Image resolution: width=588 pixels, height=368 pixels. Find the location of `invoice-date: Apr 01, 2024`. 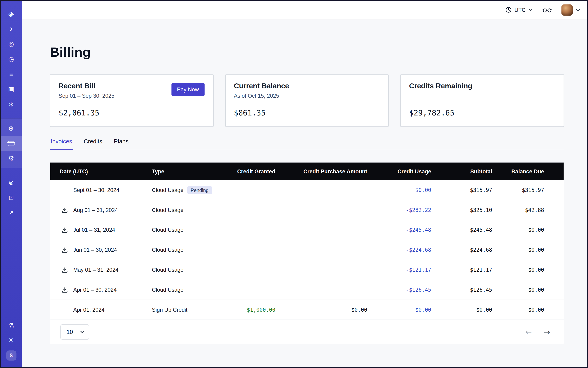

invoice-date: Apr 01, 2024 is located at coordinates (89, 310).